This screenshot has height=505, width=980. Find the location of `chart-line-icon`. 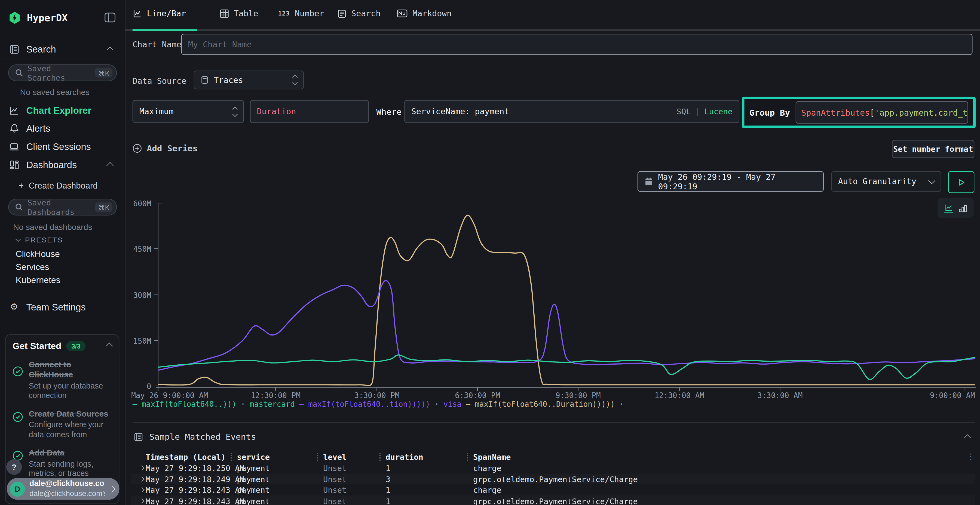

chart-line-icon is located at coordinates (14, 110).